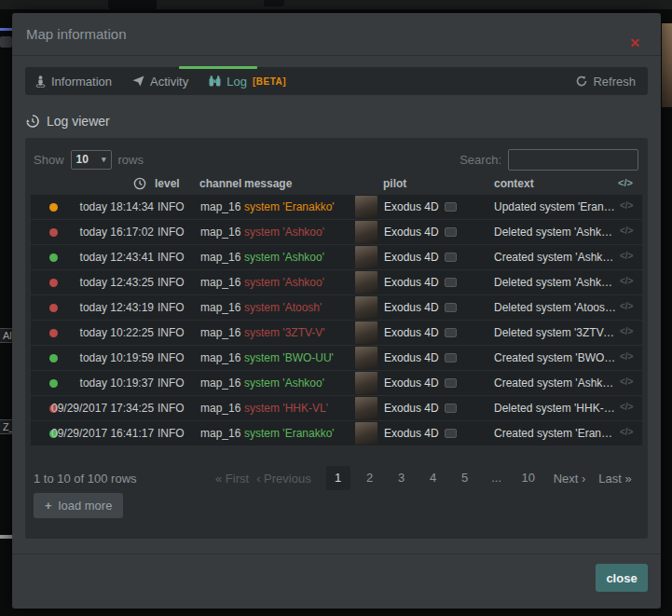 The height and width of the screenshot is (616, 672). I want to click on table-row: 09/29/2017 17:34:25 INFO map_16 system '…, so click(336, 408).